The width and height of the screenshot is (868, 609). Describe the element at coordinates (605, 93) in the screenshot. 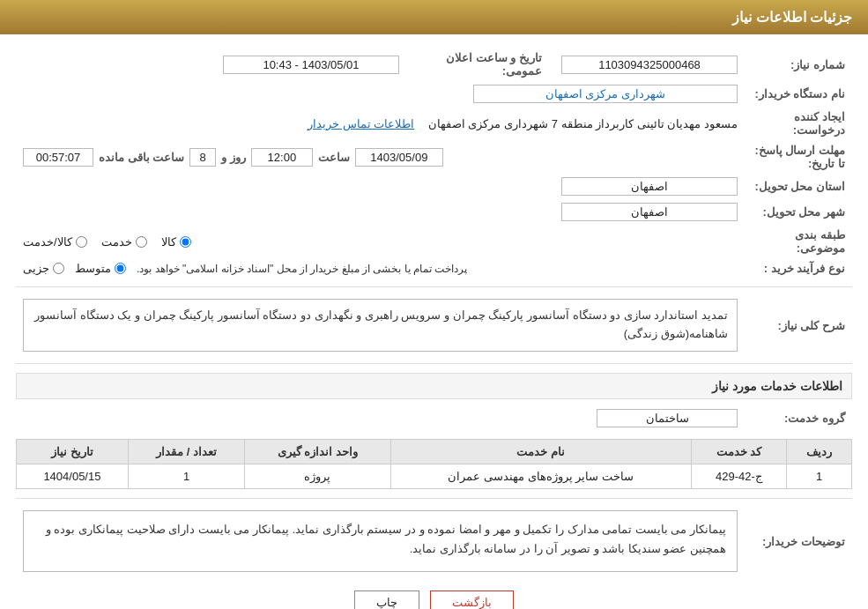

I see `buyer-org-value: شهرداری مرکزی اصفهان` at that location.